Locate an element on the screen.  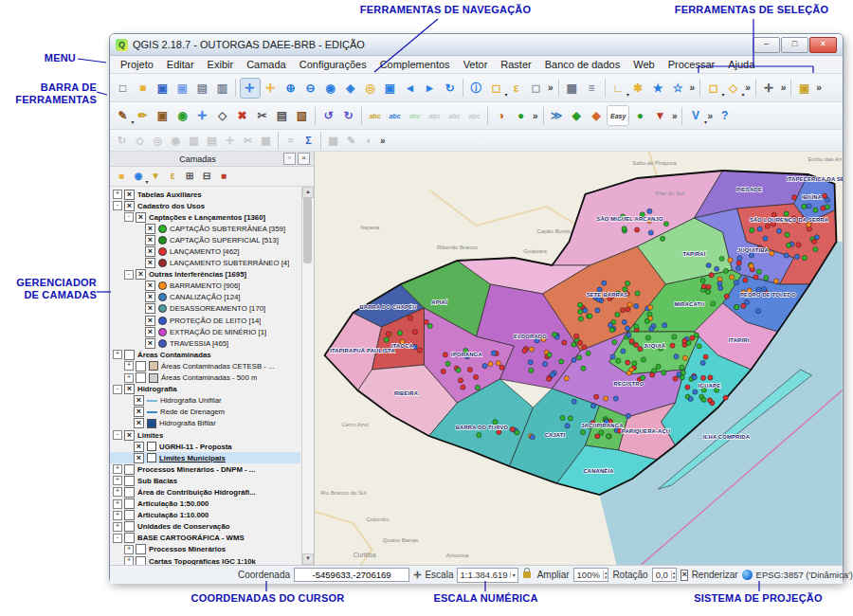
menu-ajuda: Ajuda is located at coordinates (741, 64).